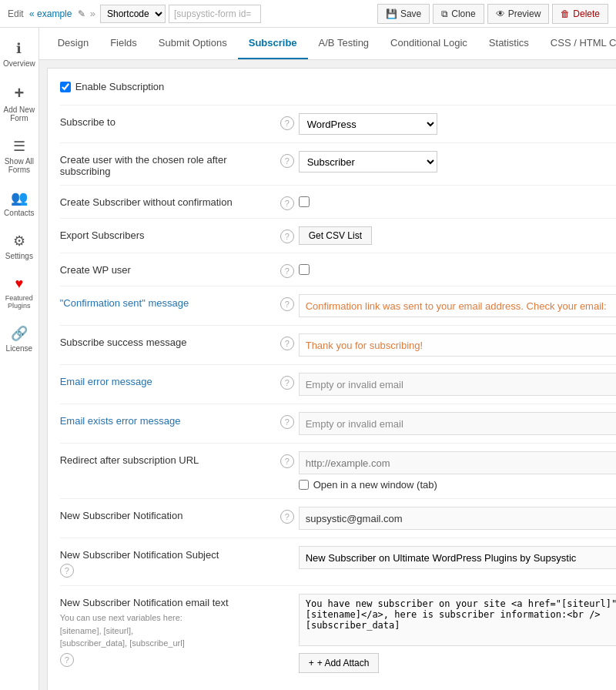  I want to click on add-icon: +, so click(311, 663).